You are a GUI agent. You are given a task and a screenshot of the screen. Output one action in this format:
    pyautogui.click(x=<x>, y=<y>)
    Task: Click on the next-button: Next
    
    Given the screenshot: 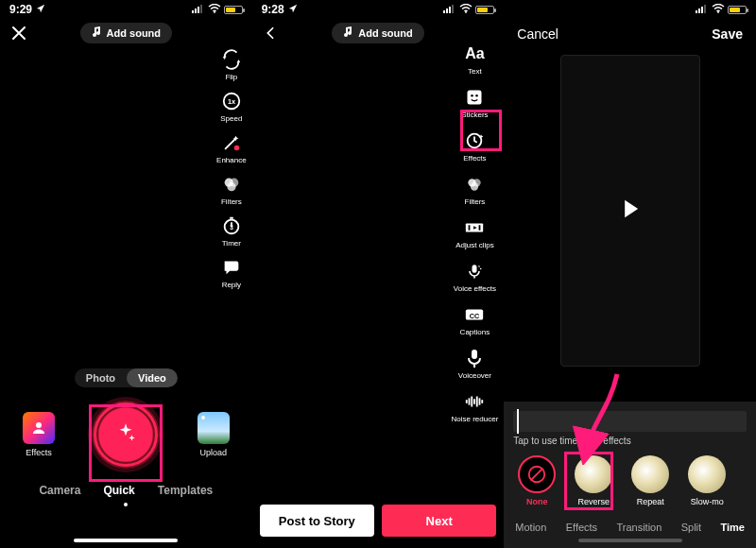 What is the action you would take?
    pyautogui.click(x=438, y=521)
    